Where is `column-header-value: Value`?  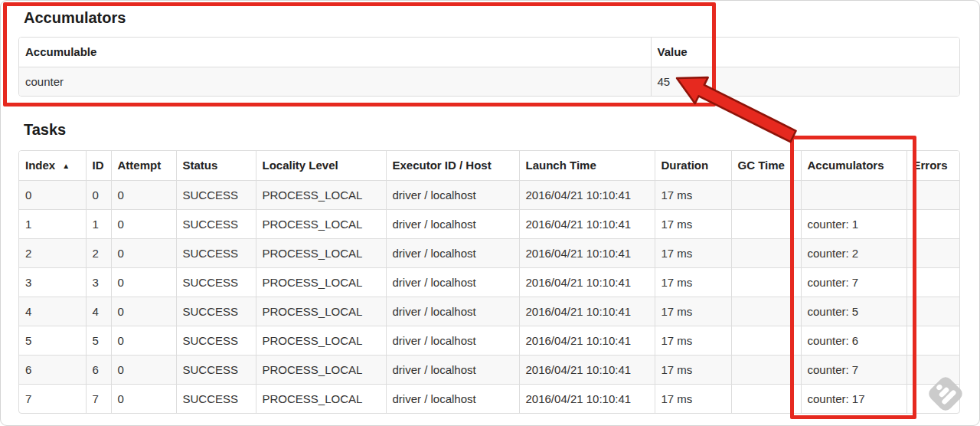
column-header-value: Value is located at coordinates (805, 52).